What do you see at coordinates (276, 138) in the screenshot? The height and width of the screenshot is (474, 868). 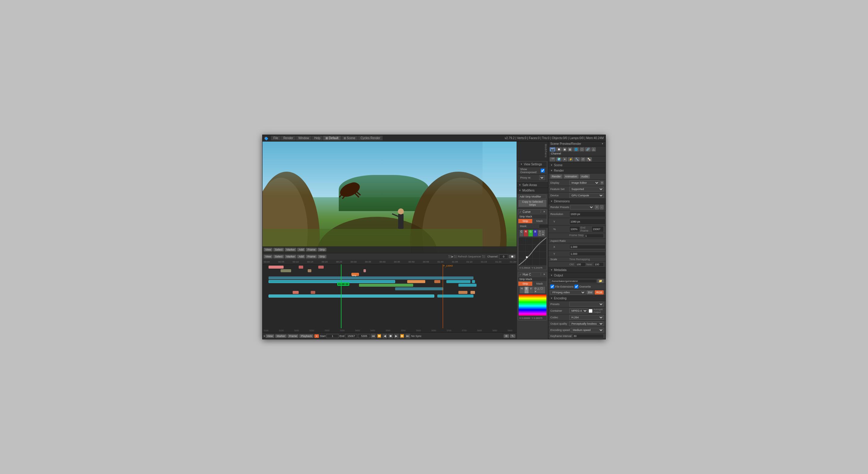 I see `menu-file: File` at bounding box center [276, 138].